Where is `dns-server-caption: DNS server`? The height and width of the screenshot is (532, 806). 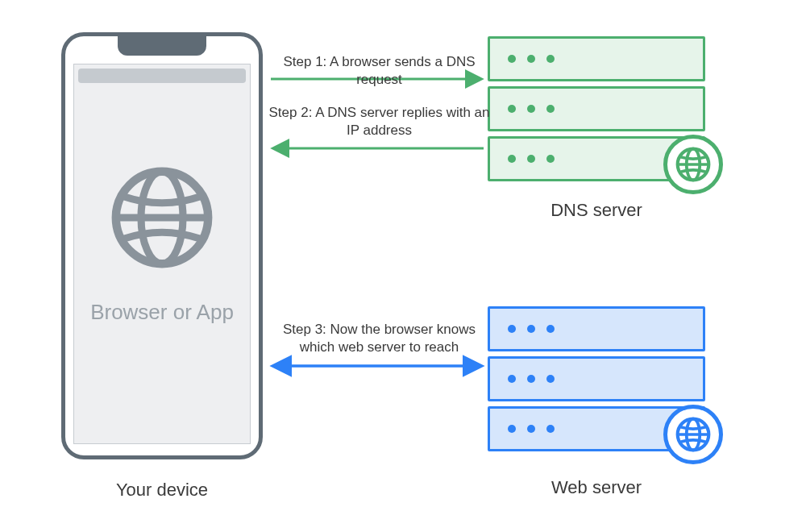 dns-server-caption: DNS server is located at coordinates (596, 210).